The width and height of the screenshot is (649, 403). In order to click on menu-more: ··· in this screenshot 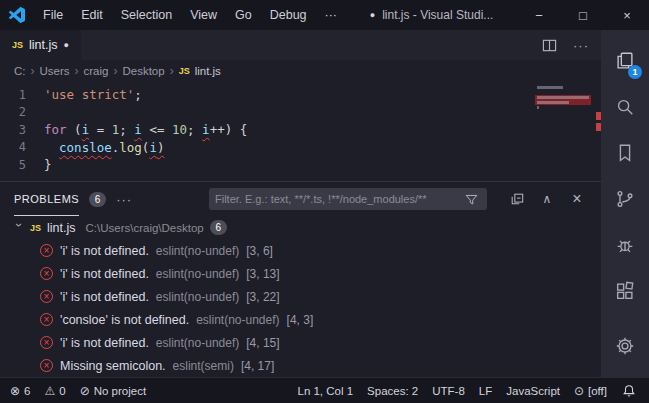, I will do `click(332, 15)`.